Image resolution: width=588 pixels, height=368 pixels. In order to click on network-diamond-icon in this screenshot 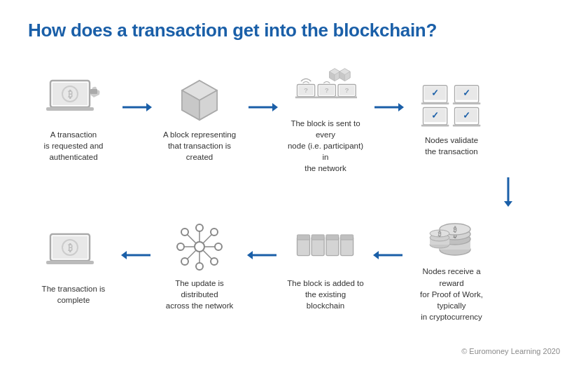, I will do `click(200, 247)`.